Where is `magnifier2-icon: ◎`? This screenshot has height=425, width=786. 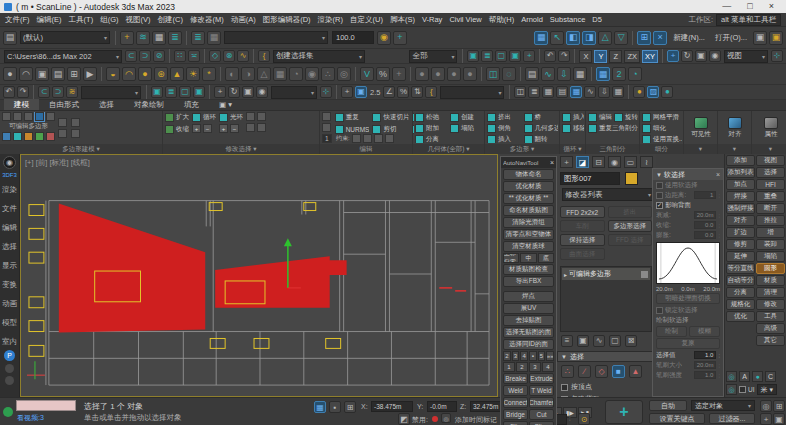 magnifier2-icon: ◎ is located at coordinates (732, 390).